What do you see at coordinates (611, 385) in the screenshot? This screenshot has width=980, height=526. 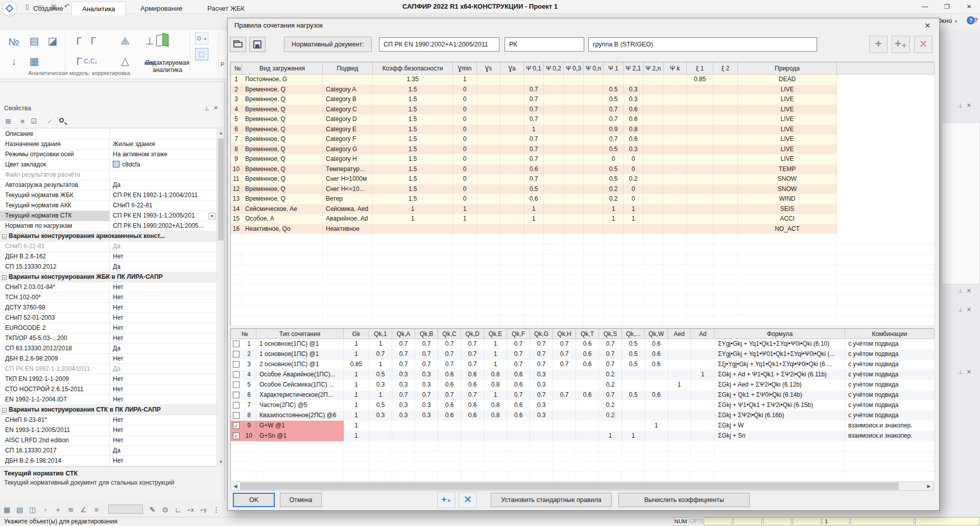 I see `table-cell: 0.2` at bounding box center [611, 385].